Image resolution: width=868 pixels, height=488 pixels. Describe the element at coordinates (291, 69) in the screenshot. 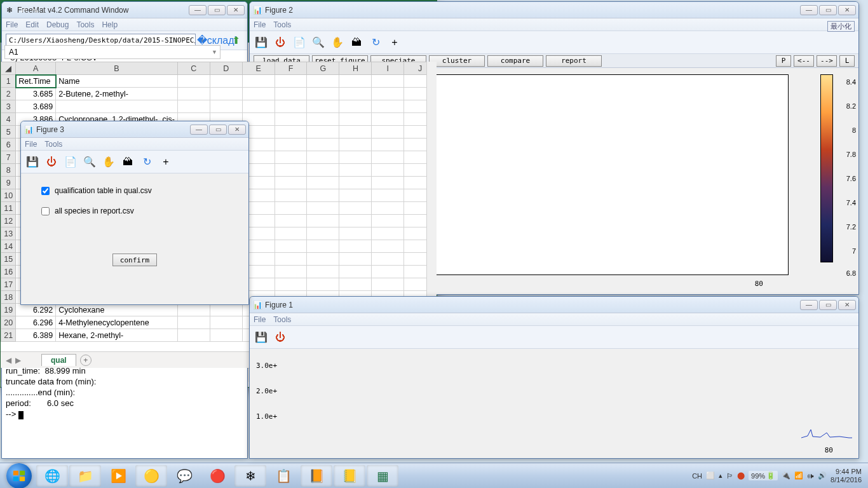

I see `column-header: F` at that location.